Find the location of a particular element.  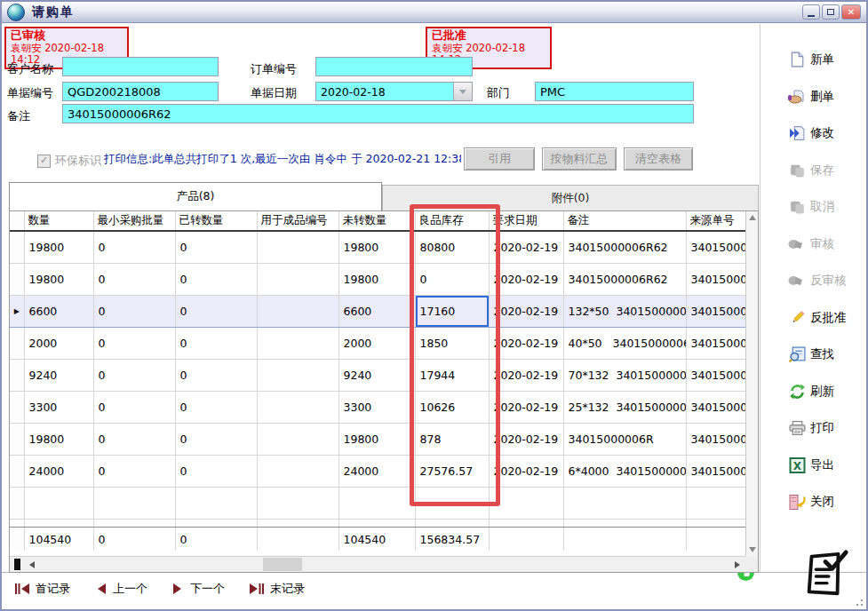

order-no-field is located at coordinates (394, 67).